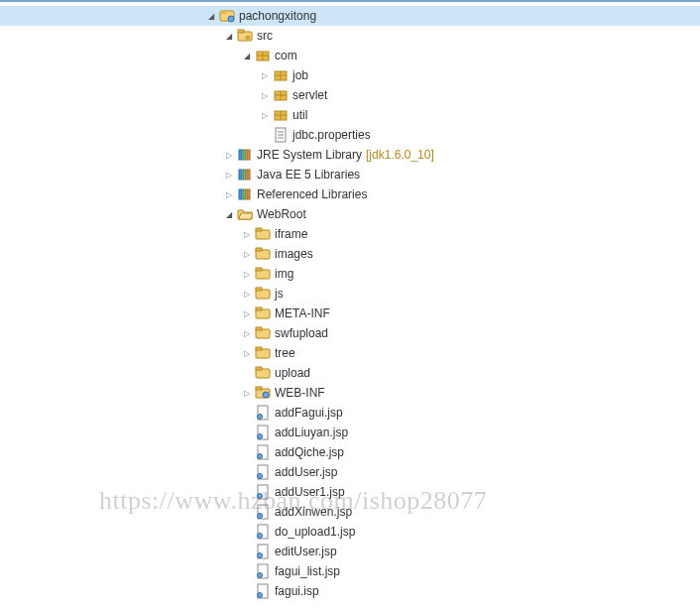  What do you see at coordinates (350, 214) in the screenshot?
I see `tree-node-webroot: WebRoot` at bounding box center [350, 214].